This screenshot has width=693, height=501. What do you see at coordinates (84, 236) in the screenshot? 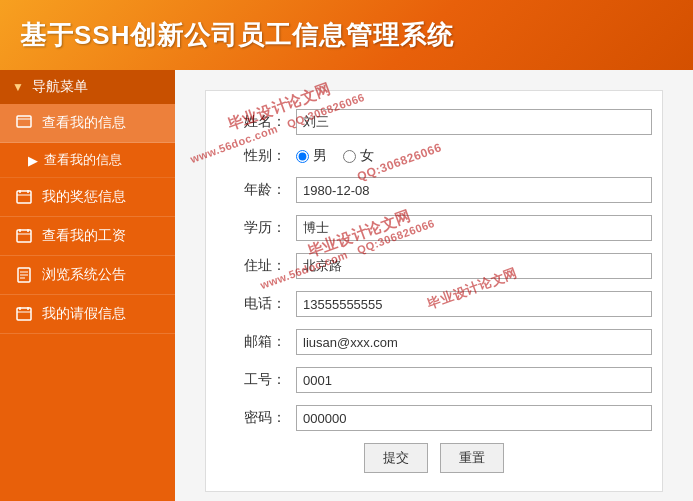
I see `sidebar-label-my-salary: 查看我的工资` at bounding box center [84, 236].